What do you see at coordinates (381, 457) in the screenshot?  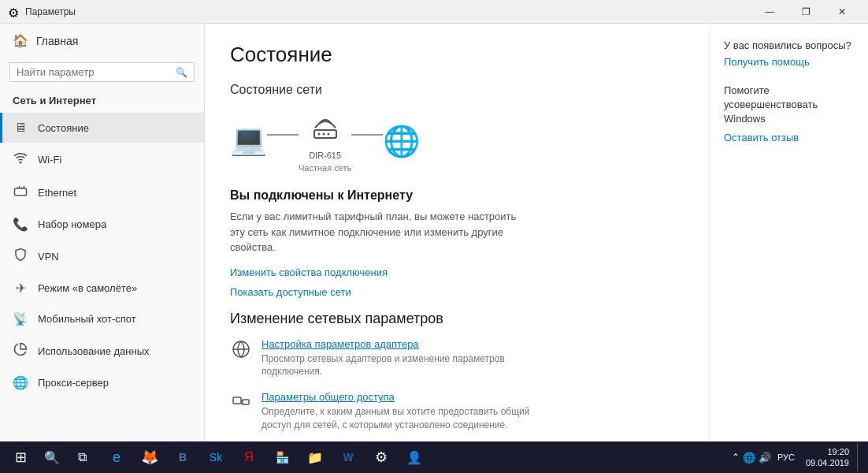 I see `taskbar-app-settings: ⚙` at bounding box center [381, 457].